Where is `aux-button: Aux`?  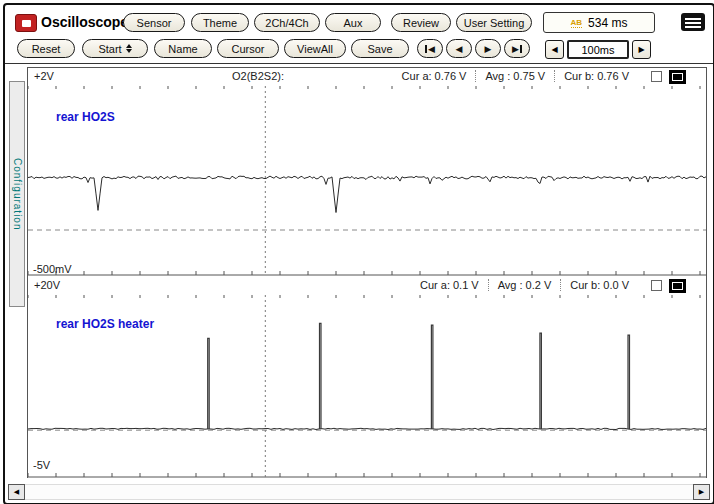 aux-button: Aux is located at coordinates (353, 22).